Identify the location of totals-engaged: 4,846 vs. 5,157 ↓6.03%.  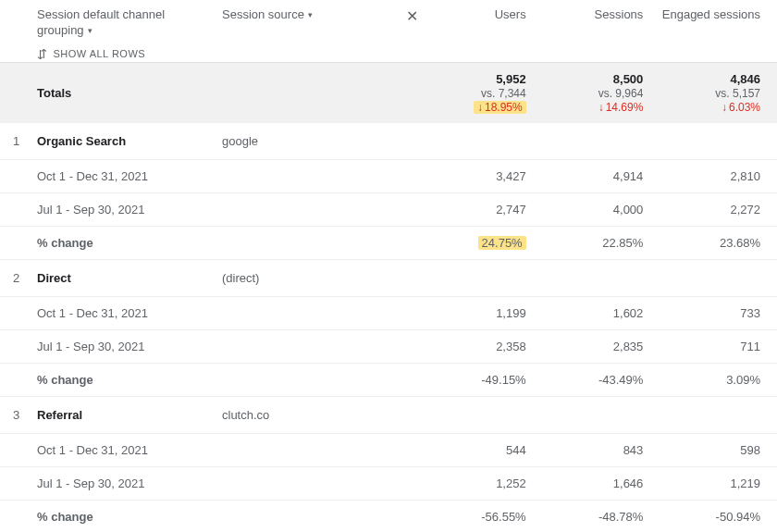
(710, 93).